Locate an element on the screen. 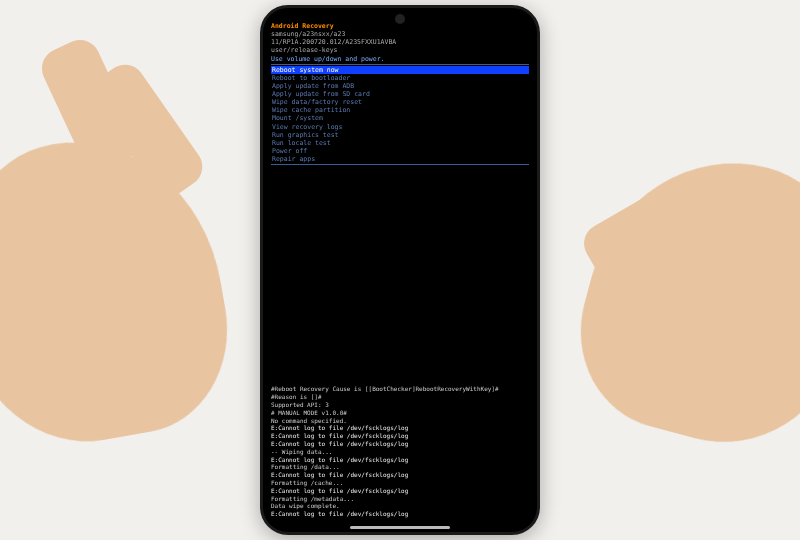 This screenshot has height=540, width=800. nav-instruction: Use volume up/down and power. is located at coordinates (400, 59).